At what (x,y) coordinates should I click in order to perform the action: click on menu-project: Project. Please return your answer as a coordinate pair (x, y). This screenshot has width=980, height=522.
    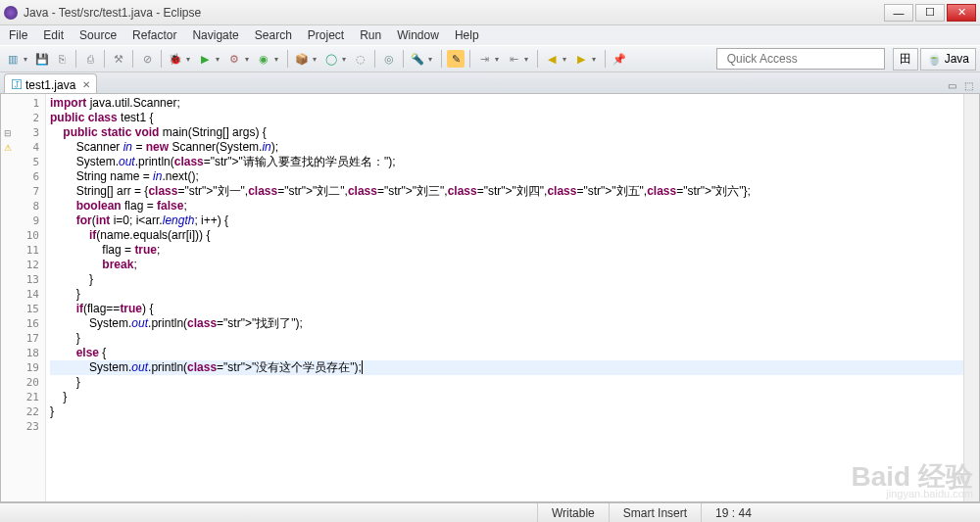
    Looking at the image, I should click on (325, 35).